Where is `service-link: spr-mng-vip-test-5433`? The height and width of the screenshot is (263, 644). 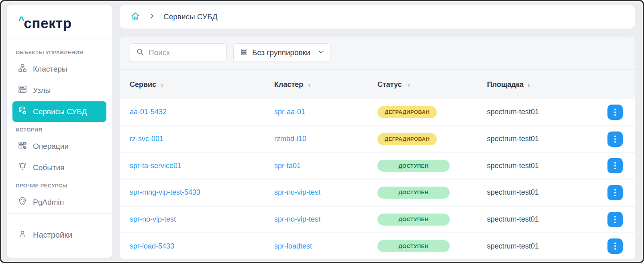
service-link: spr-mng-vip-test-5433 is located at coordinates (202, 192).